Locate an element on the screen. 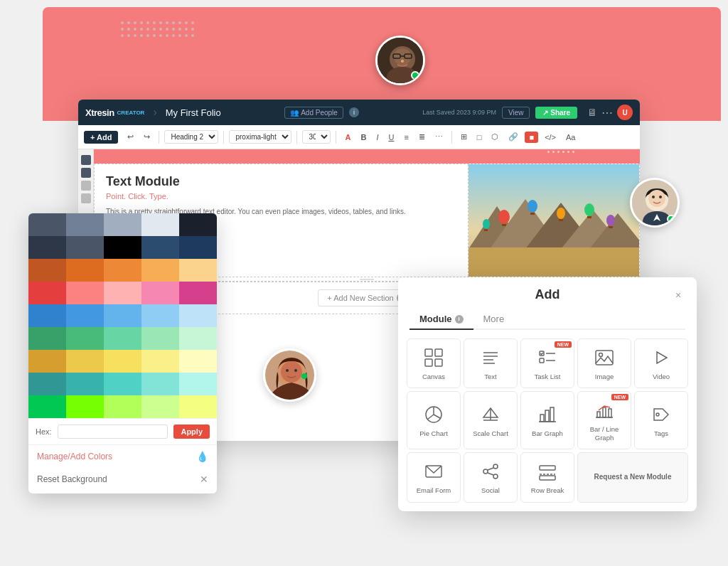 Image resolution: width=728 pixels, height=566 pixels. text-aa-button: Aa is located at coordinates (570, 137).